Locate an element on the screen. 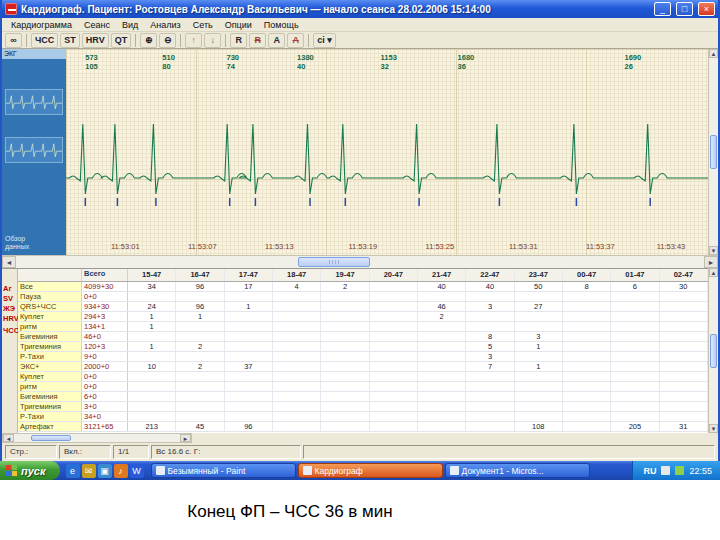  time-label: 11:53:37 is located at coordinates (600, 246).